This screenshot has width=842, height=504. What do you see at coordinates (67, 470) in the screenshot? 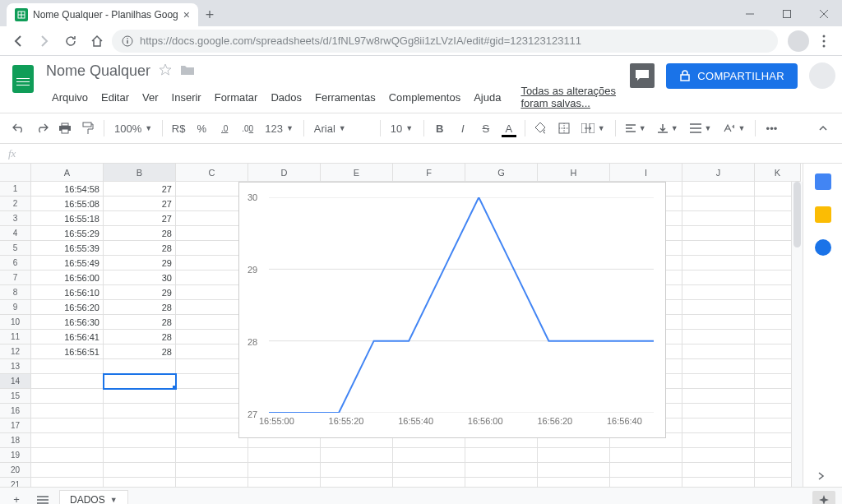
I see `cell-A20` at bounding box center [67, 470].